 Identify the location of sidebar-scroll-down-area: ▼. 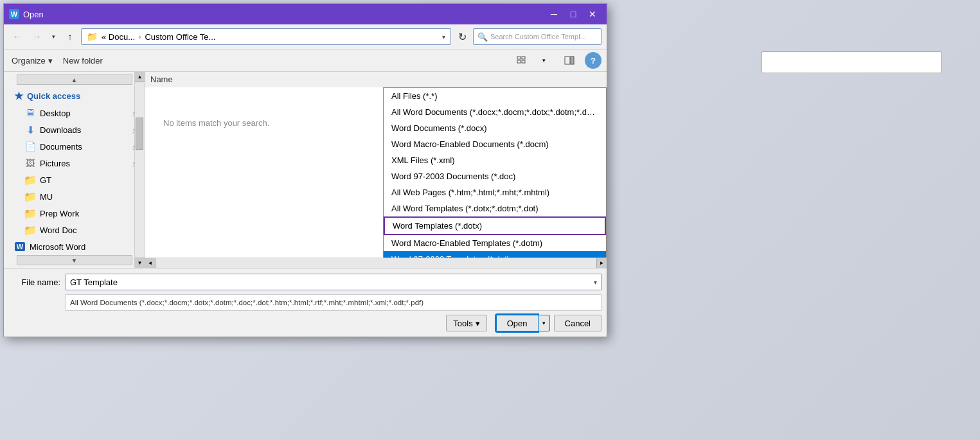
(75, 261).